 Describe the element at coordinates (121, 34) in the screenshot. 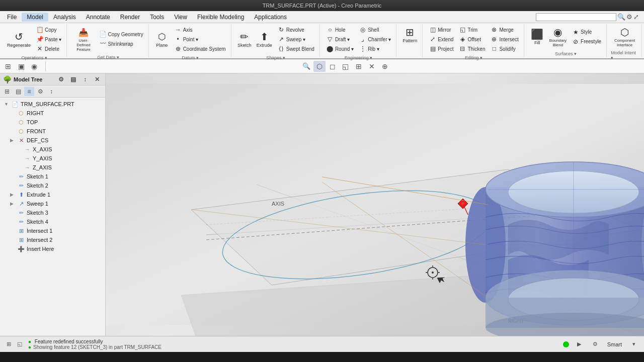

I see `btn-copy-geometry: 📄 Copy Geometry` at that location.